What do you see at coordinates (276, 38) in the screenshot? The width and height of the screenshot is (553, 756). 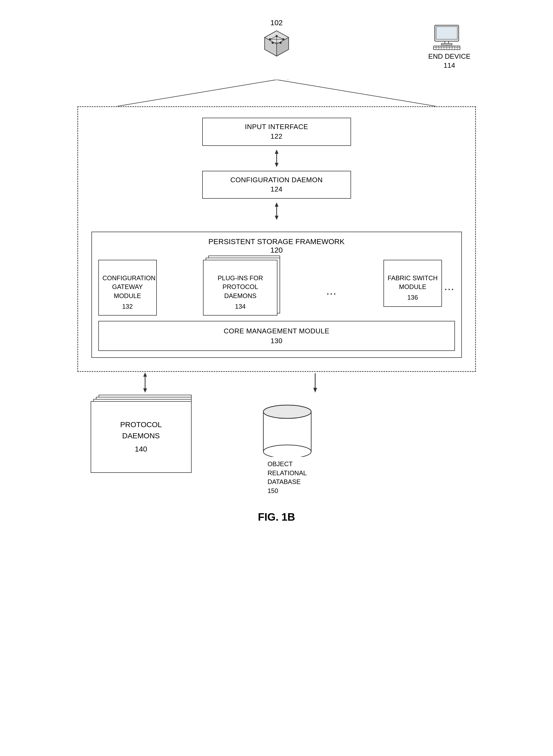 I see `router-group: 102` at bounding box center [276, 38].